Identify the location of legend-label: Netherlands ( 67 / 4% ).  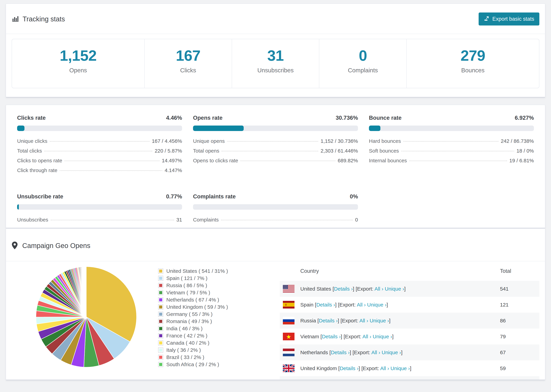
(193, 300).